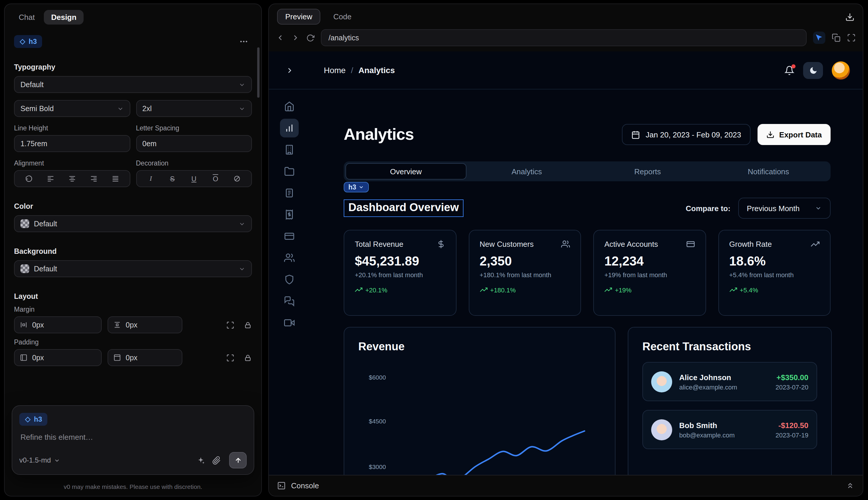  What do you see at coordinates (28, 42) in the screenshot?
I see `selected-element-chip: h3` at bounding box center [28, 42].